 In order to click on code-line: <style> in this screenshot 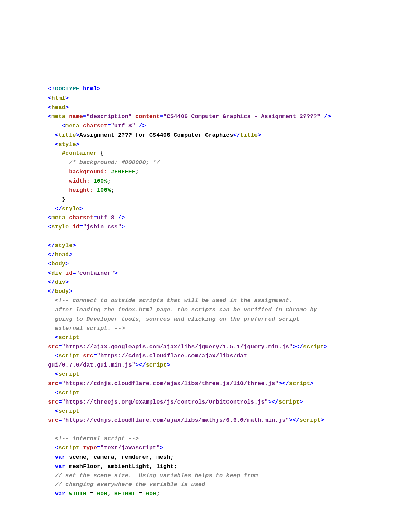, I will do `click(64, 145)`.